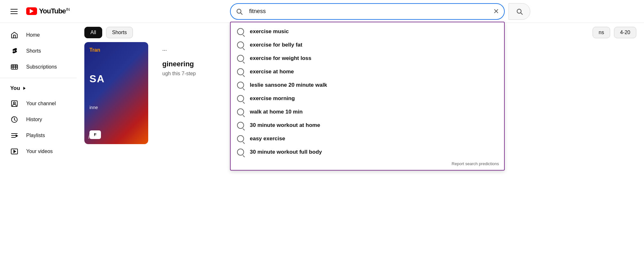  I want to click on video-thumbnail: Tran SA inne F isha, so click(116, 93).